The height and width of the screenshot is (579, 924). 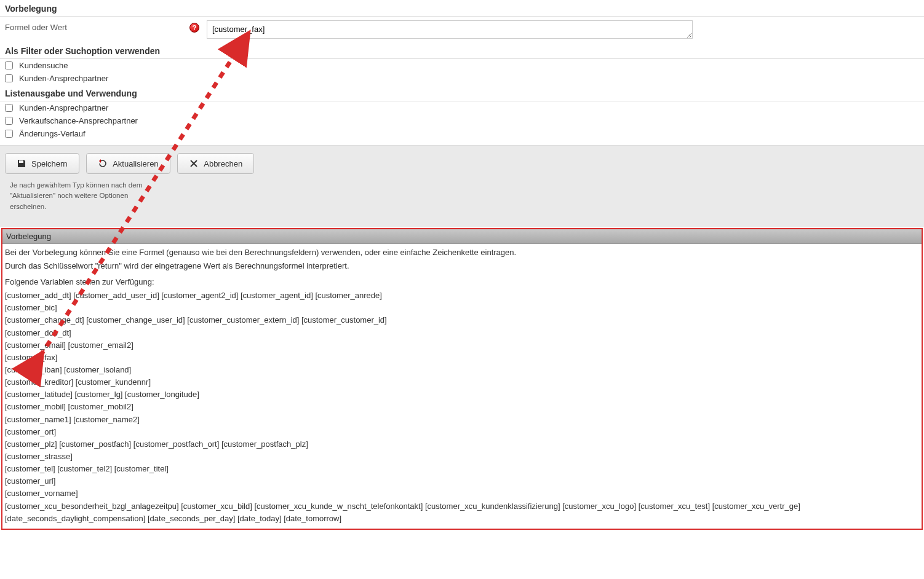 What do you see at coordinates (462, 237) in the screenshot?
I see `help-panel-title: Vorbelegung` at bounding box center [462, 237].